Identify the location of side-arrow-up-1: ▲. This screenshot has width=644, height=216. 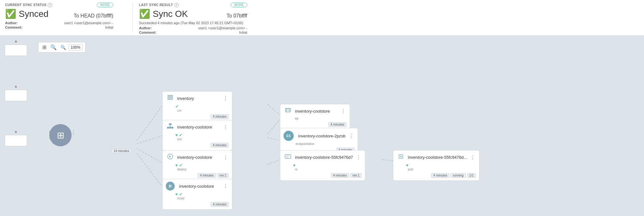
(16, 41).